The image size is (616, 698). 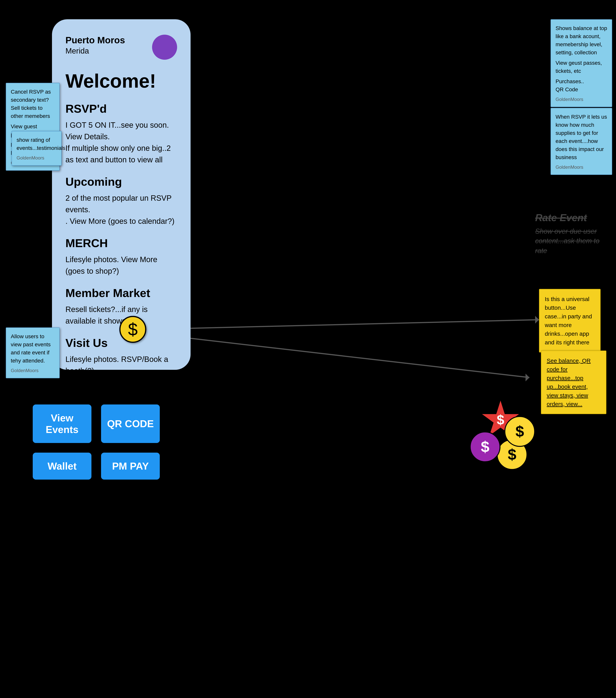 I want to click on sticky-left-2-text: show rating of events...testimonials, so click(x=37, y=144).